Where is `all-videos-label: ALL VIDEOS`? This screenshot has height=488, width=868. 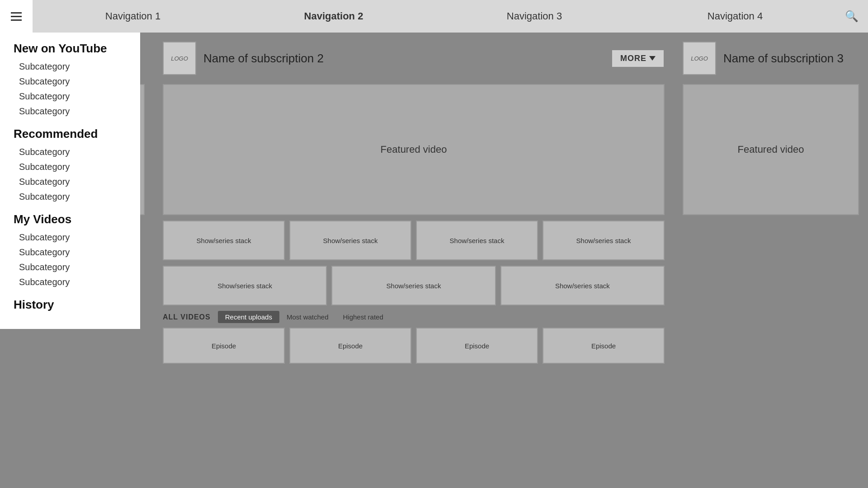
all-videos-label: ALL VIDEOS is located at coordinates (187, 317).